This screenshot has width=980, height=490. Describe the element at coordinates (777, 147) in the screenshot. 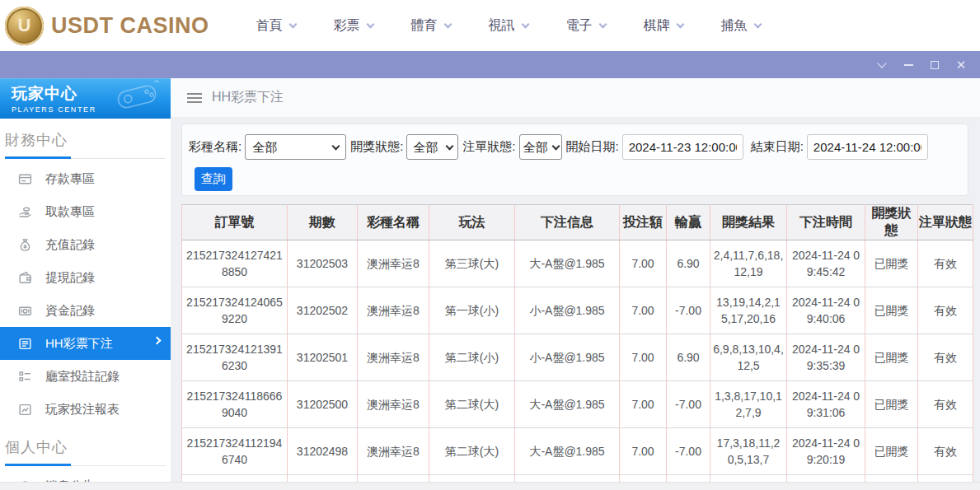

I see `end-date-label: 結束日期:` at that location.